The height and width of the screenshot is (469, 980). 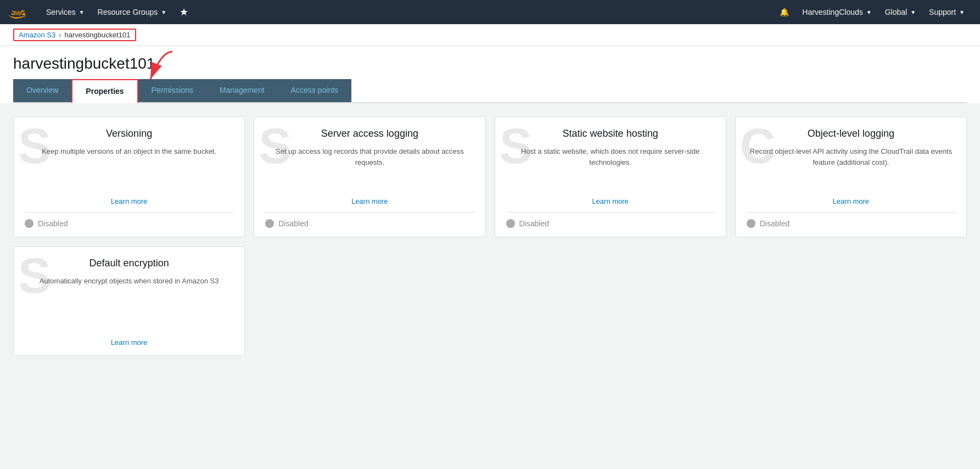 I want to click on top-navigation: Services ▼ Resource Groups ▼ ★ 🔔 Harvest…, so click(x=490, y=12).